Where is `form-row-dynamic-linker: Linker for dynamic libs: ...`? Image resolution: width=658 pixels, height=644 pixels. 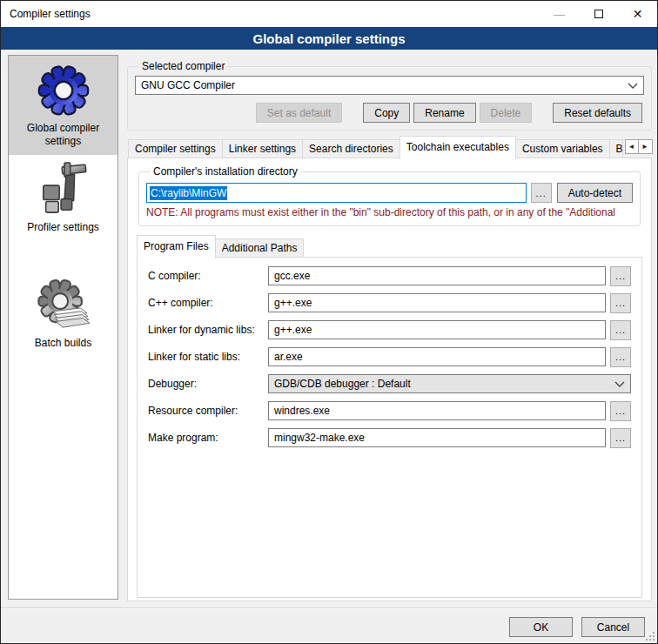
form-row-dynamic-linker: Linker for dynamic libs: ... is located at coordinates (390, 330).